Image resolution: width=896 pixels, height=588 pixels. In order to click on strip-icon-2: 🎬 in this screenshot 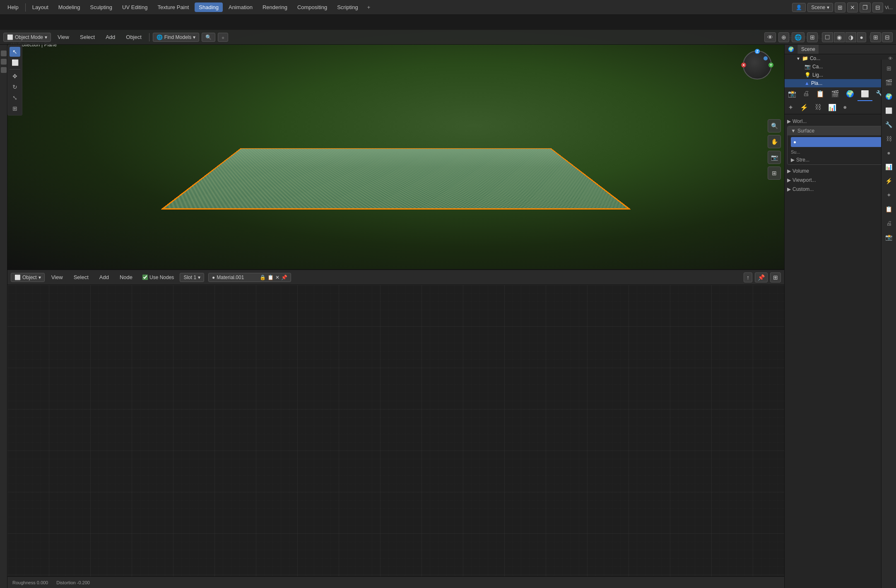, I will do `click(889, 82)`.